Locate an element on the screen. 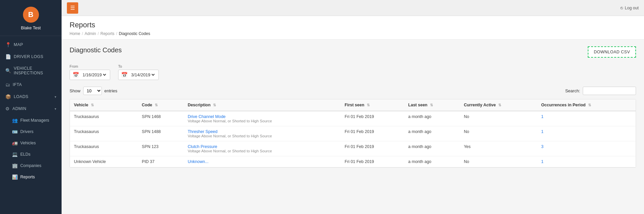 The image size is (644, 214). date-from-select: 1/16/2019 is located at coordinates (94, 75).